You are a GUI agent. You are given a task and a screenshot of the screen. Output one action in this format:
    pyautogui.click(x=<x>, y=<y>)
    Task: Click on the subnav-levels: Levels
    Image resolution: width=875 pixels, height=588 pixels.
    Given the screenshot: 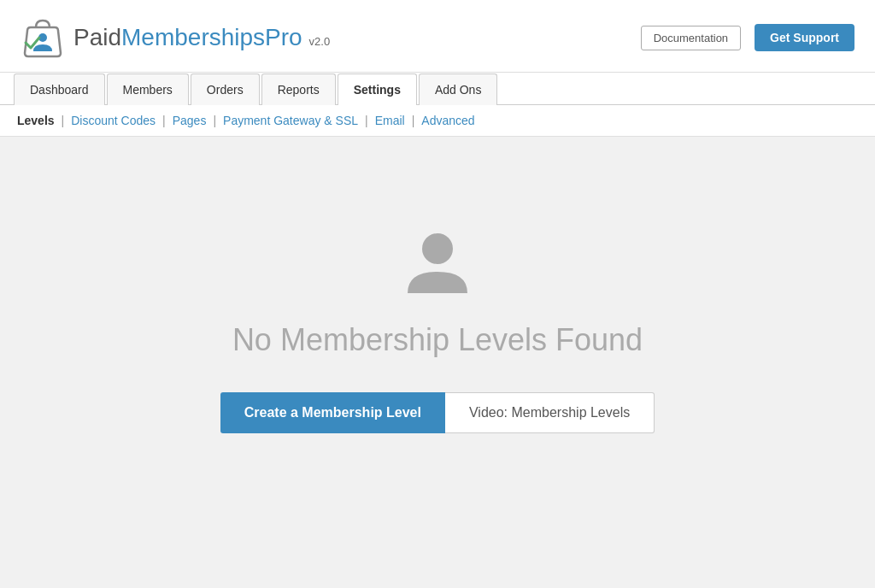 What is the action you would take?
    pyautogui.click(x=36, y=121)
    